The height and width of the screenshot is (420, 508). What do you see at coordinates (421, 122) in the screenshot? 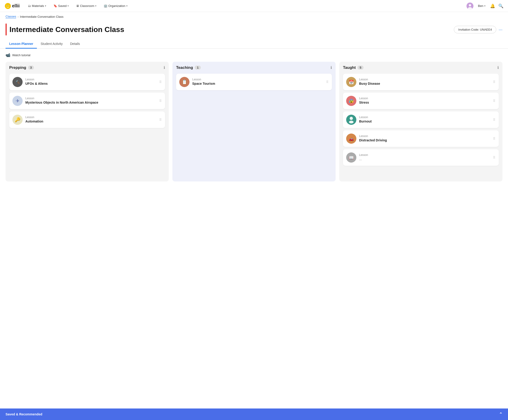
I see `column-taught: Taught 5 ℹ 📅 Lesson Busy Disease ⠿ 😰` at bounding box center [421, 122].